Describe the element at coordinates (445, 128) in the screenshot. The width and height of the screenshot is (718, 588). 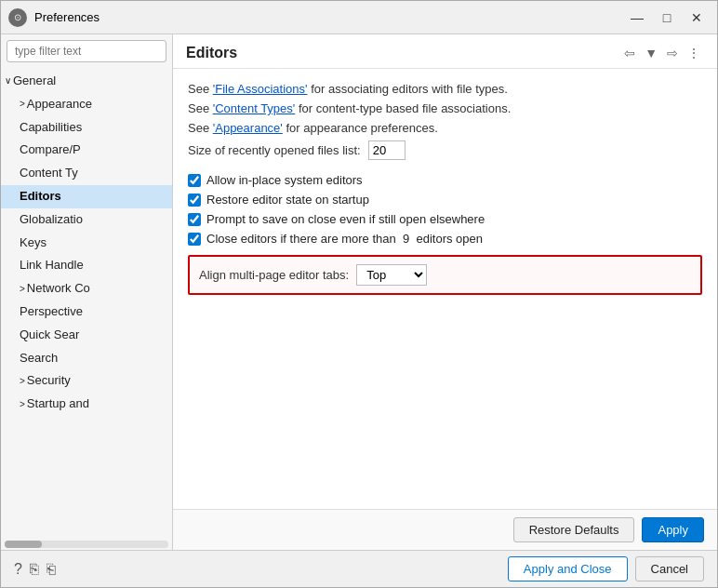
I see `line3: See 'Appearance' for appearance preferen…` at that location.